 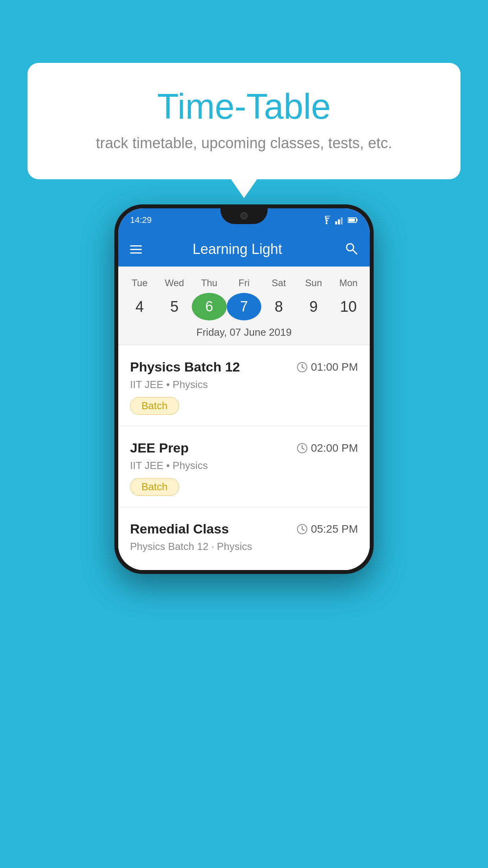 What do you see at coordinates (314, 283) in the screenshot?
I see `day-header-sun: Sun` at bounding box center [314, 283].